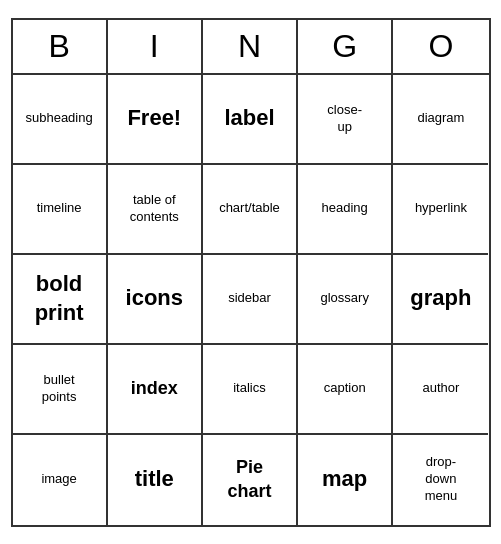 This screenshot has height=544, width=501. I want to click on cell-text: close-up, so click(344, 119).